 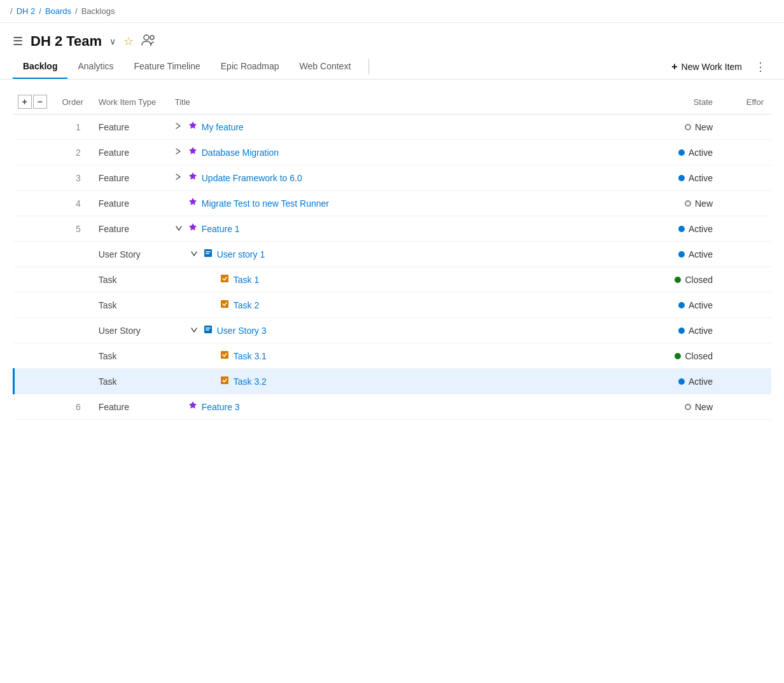 What do you see at coordinates (246, 305) in the screenshot?
I see `row-title-text: Task 2` at bounding box center [246, 305].